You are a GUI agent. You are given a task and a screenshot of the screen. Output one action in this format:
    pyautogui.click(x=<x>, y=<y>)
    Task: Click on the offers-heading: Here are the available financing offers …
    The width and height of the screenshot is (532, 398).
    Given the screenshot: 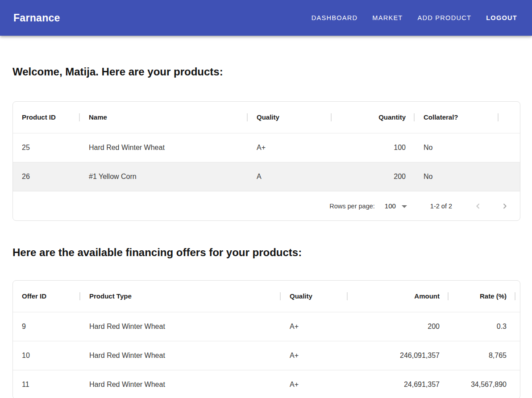 What is the action you would take?
    pyautogui.click(x=266, y=253)
    